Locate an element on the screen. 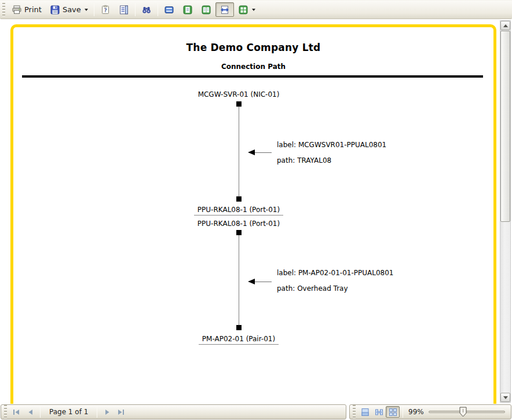 This screenshot has width=512, height=420. page-width-icon is located at coordinates (225, 10).